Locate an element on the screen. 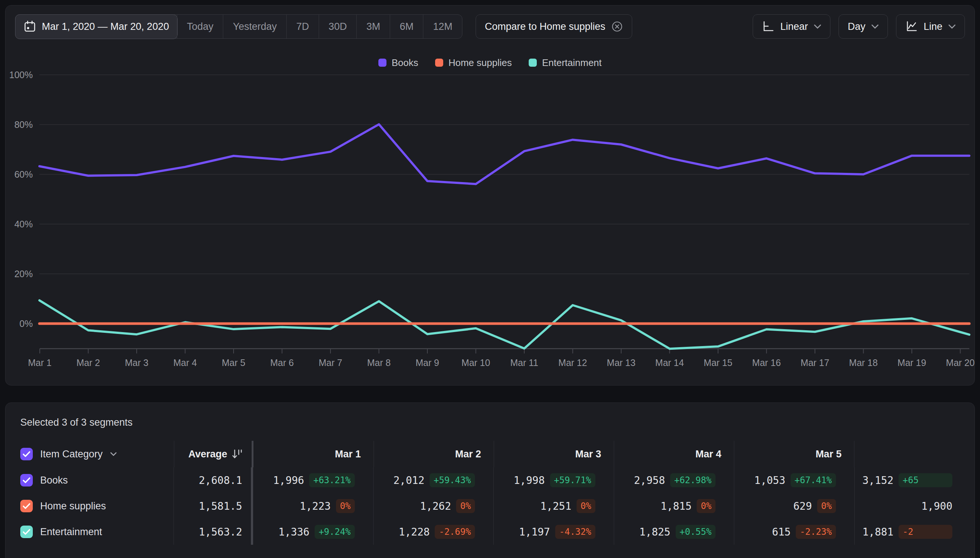 The image size is (980, 558). preset-30d: 30D is located at coordinates (338, 26).